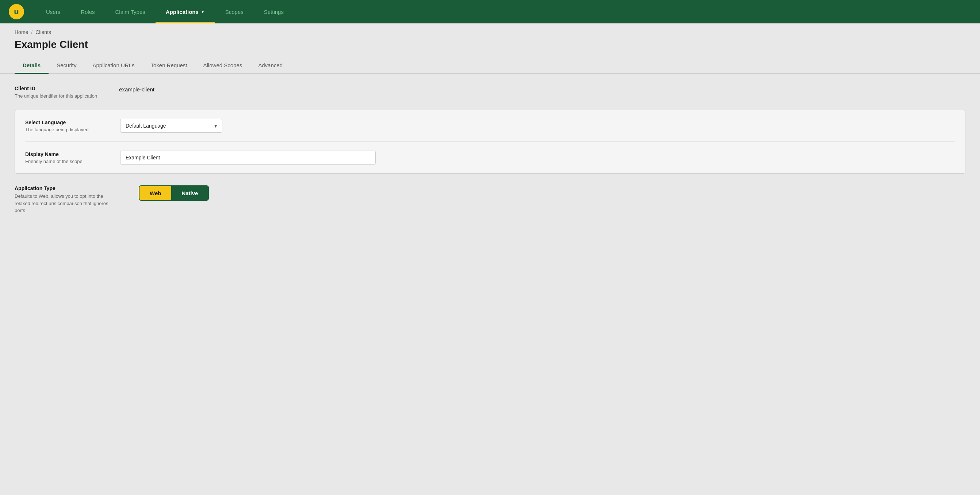  What do you see at coordinates (56, 96) in the screenshot?
I see `client-id-description: The unique identifier for this applicati…` at bounding box center [56, 96].